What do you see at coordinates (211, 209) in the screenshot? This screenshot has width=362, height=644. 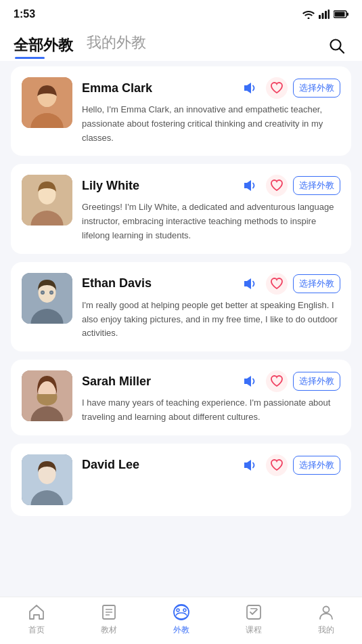 I see `teacher-info: Lily White 选择外教 Greetings! I'm Lily Whit…` at bounding box center [211, 209].